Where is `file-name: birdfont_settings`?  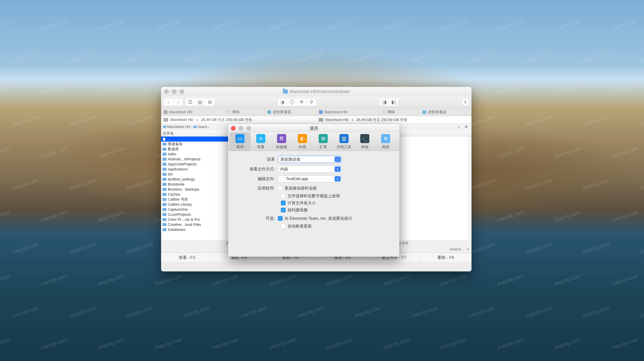 file-name: birdfont_settings is located at coordinates (181, 180).